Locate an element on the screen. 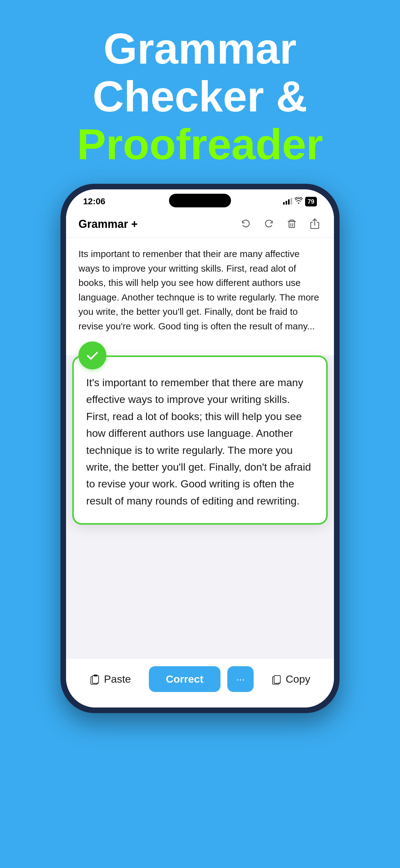 The image size is (400, 868). paste-label: Paste is located at coordinates (118, 679).